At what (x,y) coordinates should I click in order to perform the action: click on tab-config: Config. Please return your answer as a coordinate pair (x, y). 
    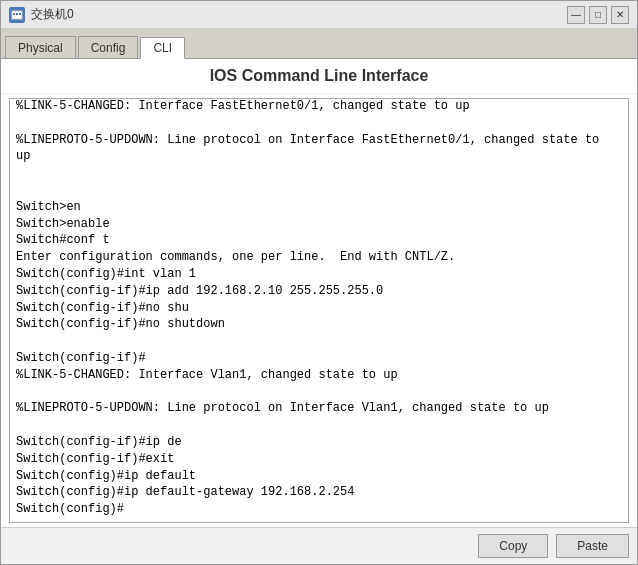
    Looking at the image, I should click on (108, 47).